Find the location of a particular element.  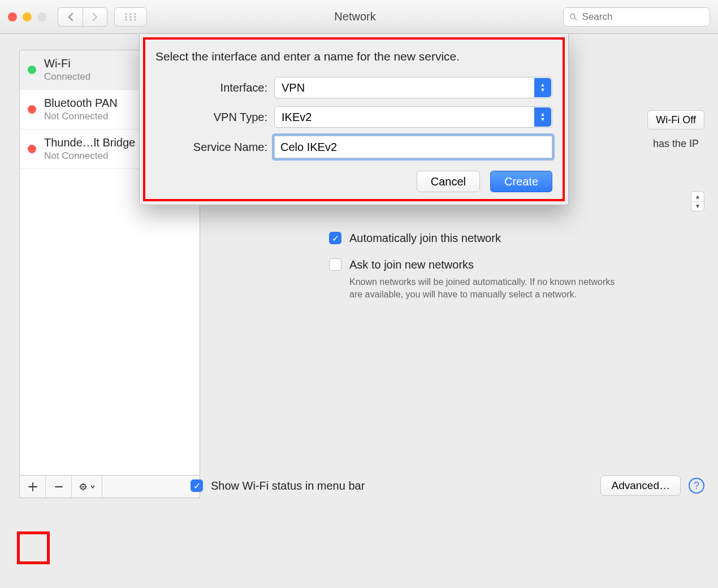

chevron-down-icon is located at coordinates (93, 487).